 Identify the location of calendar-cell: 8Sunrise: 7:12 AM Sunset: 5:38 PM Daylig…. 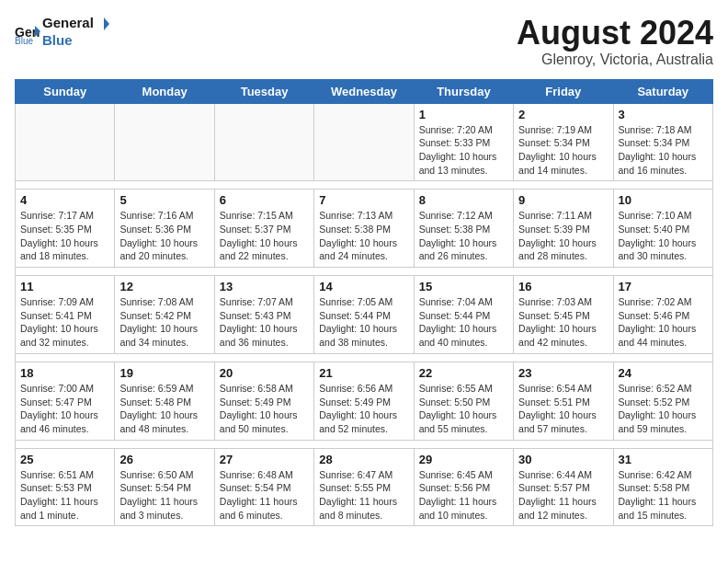
(463, 228).